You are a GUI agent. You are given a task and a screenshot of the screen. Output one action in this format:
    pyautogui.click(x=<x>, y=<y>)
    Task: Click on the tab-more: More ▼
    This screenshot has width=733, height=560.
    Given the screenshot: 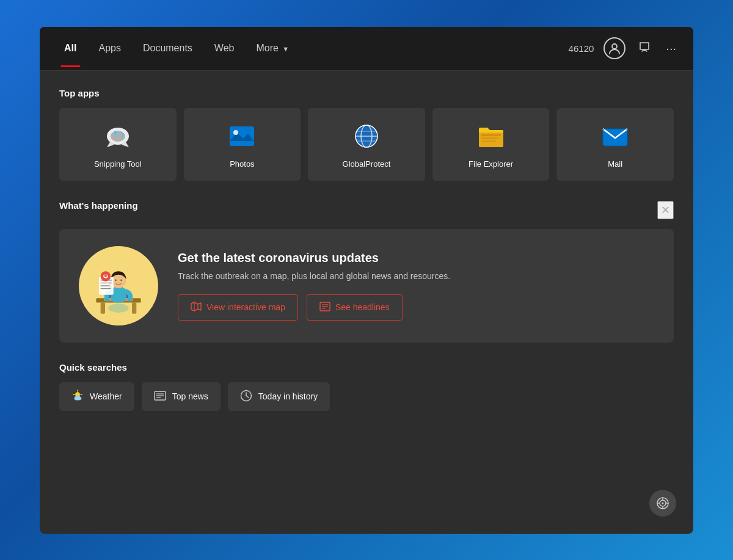 What is the action you would take?
    pyautogui.click(x=272, y=48)
    